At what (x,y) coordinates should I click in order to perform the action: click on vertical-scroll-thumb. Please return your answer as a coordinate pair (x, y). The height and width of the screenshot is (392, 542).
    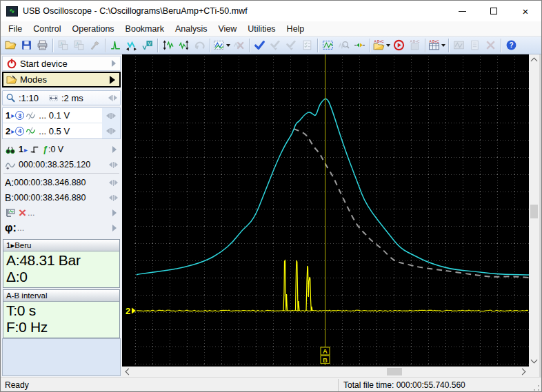
    Looking at the image, I should click on (534, 212).